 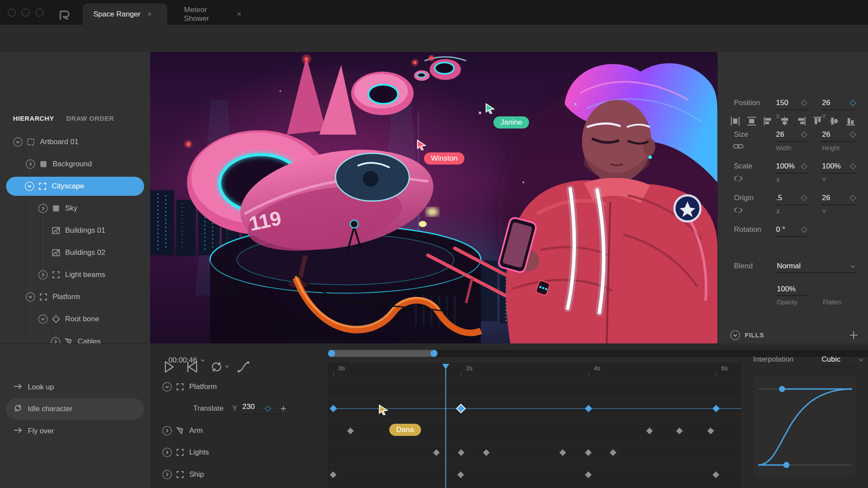 What do you see at coordinates (804, 230) in the screenshot?
I see `rotation-keyframe-diamond` at bounding box center [804, 230].